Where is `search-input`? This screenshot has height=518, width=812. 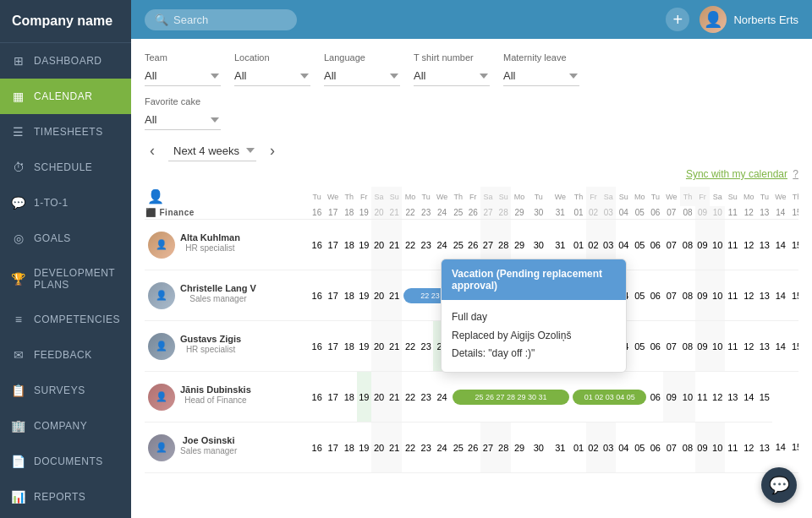 search-input is located at coordinates (224, 20).